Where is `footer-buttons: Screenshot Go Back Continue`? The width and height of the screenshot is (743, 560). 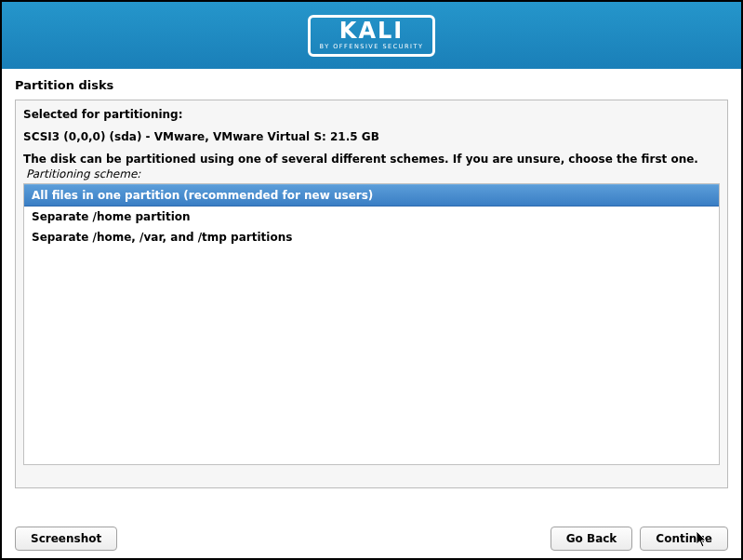 footer-buttons: Screenshot Go Back Continue is located at coordinates (372, 539).